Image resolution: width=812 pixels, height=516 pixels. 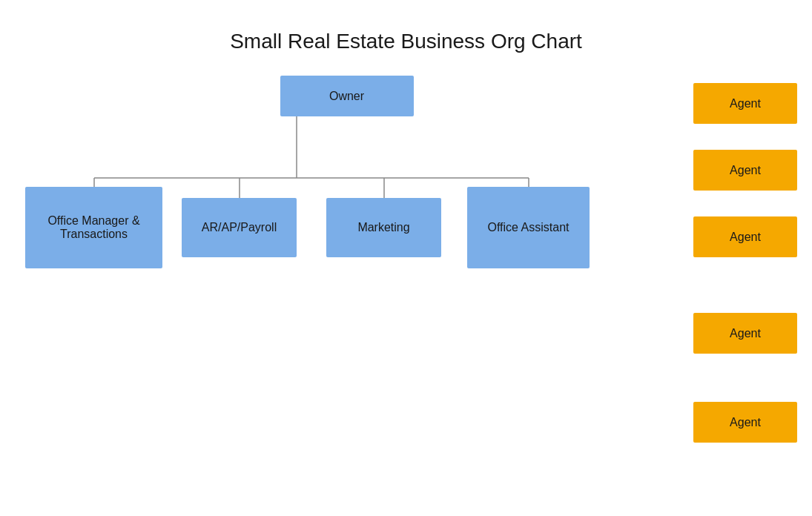 I want to click on page-title: Small Real Estate Business Org Chart, so click(x=406, y=38).